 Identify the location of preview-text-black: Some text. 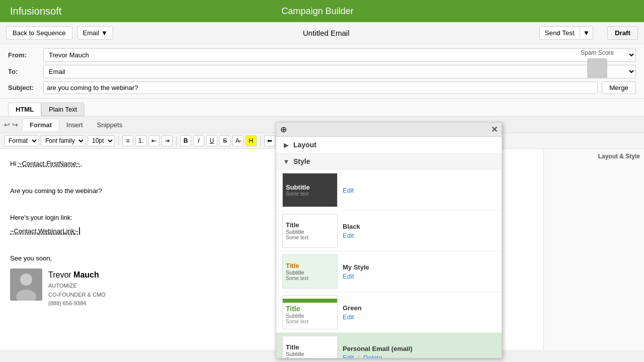
(310, 237).